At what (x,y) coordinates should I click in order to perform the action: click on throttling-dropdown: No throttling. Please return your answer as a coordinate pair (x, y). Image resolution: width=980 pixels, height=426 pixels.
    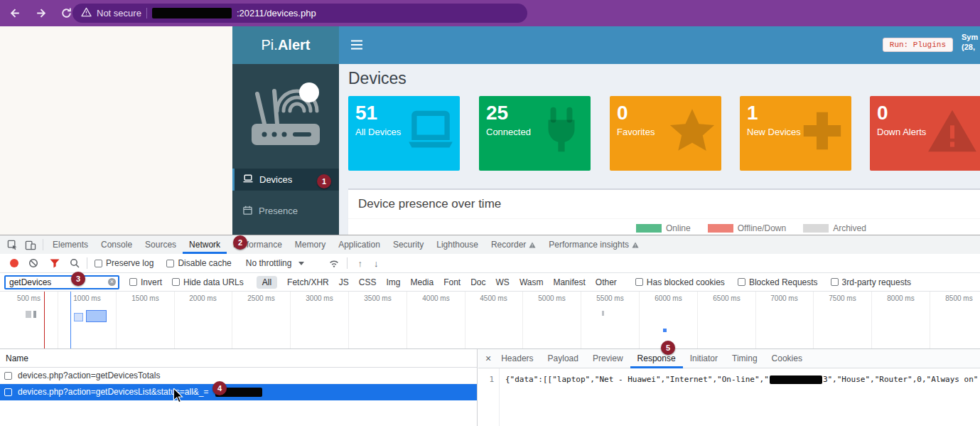
    Looking at the image, I should click on (276, 263).